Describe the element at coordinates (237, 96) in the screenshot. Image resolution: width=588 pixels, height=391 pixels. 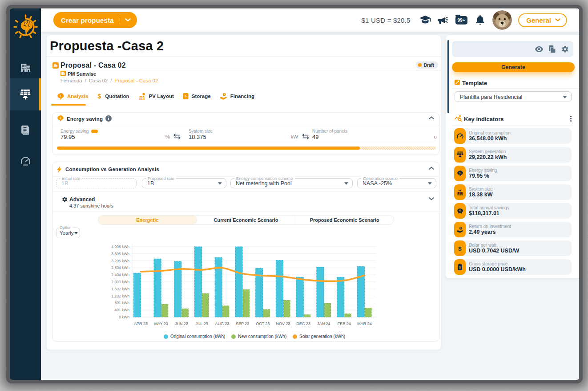
I see `tab-financing: $ Financing` at that location.